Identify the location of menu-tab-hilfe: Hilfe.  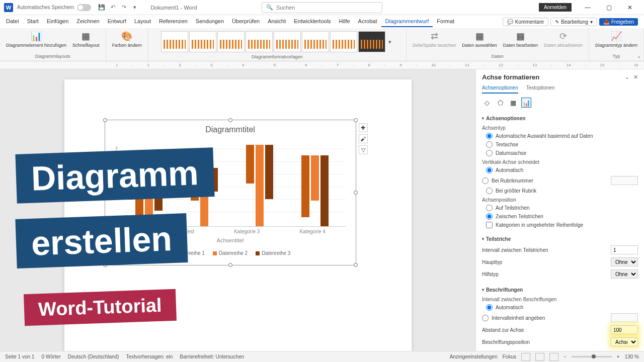
(345, 22).